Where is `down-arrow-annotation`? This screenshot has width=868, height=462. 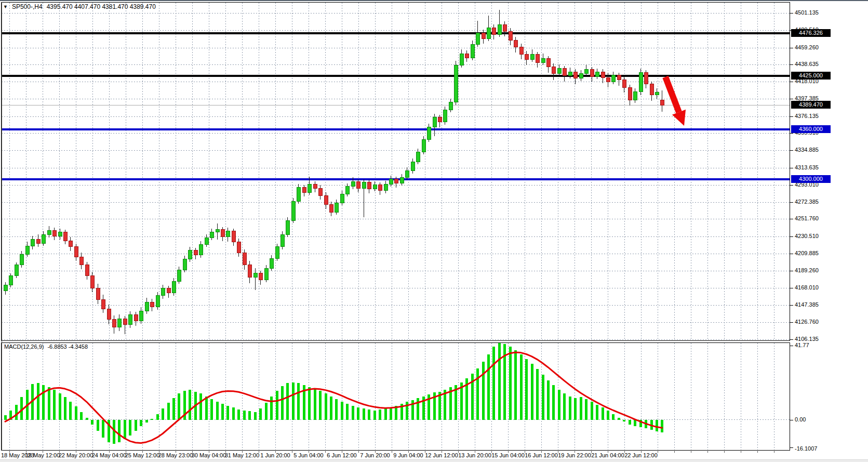
down-arrow-annotation is located at coordinates (675, 101).